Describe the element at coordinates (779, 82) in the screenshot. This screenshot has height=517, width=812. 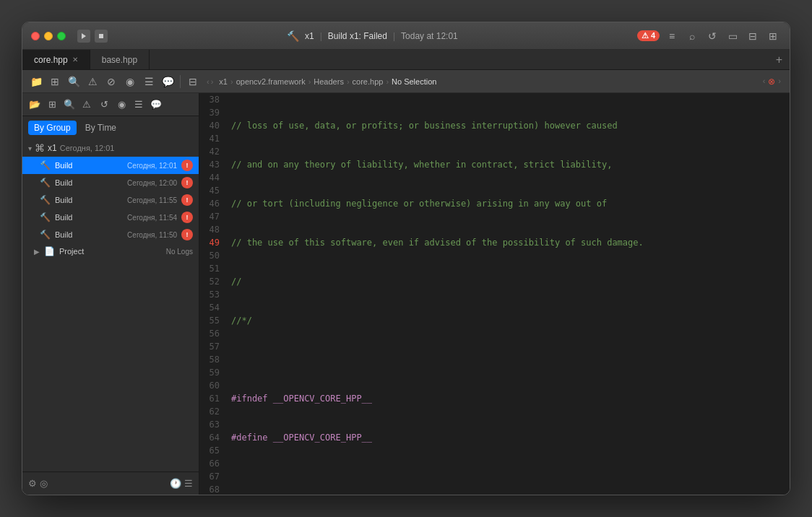
I see `bc-next-icon: ›` at that location.